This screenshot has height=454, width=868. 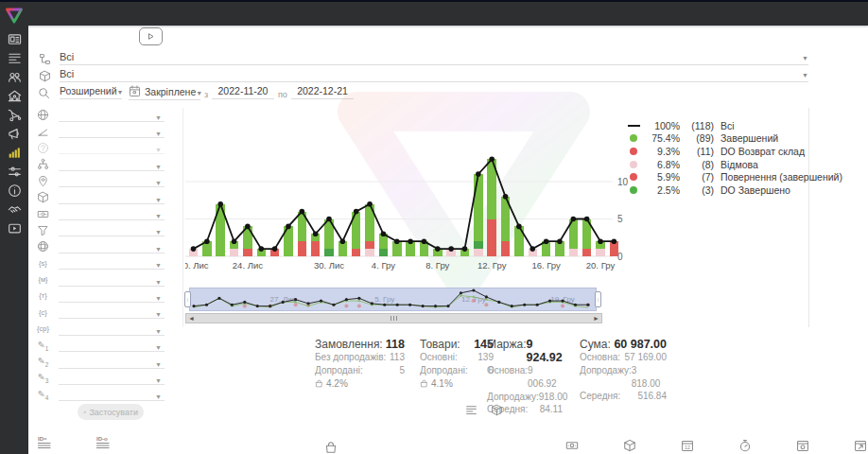 I want to click on orders-list-icon, so click(x=471, y=410).